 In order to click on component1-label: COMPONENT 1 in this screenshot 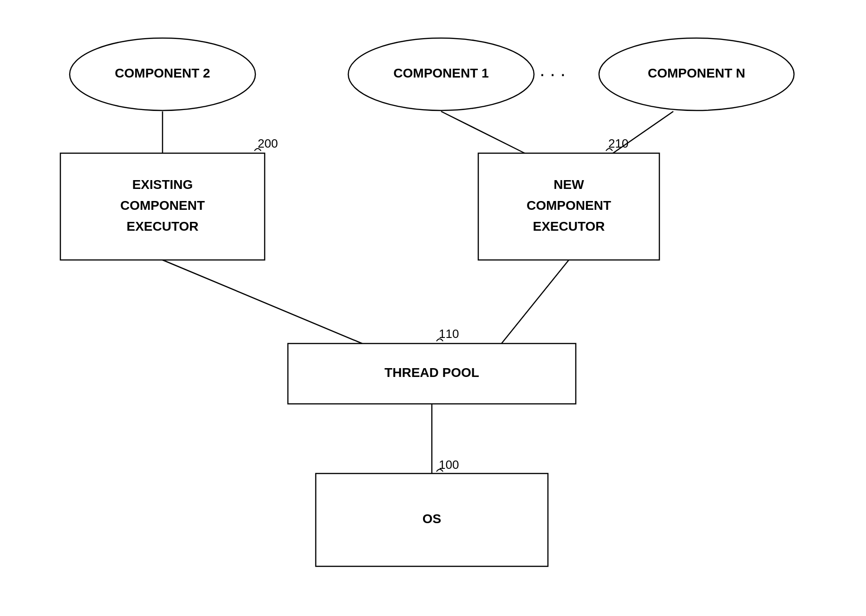, I will do `click(441, 73)`.